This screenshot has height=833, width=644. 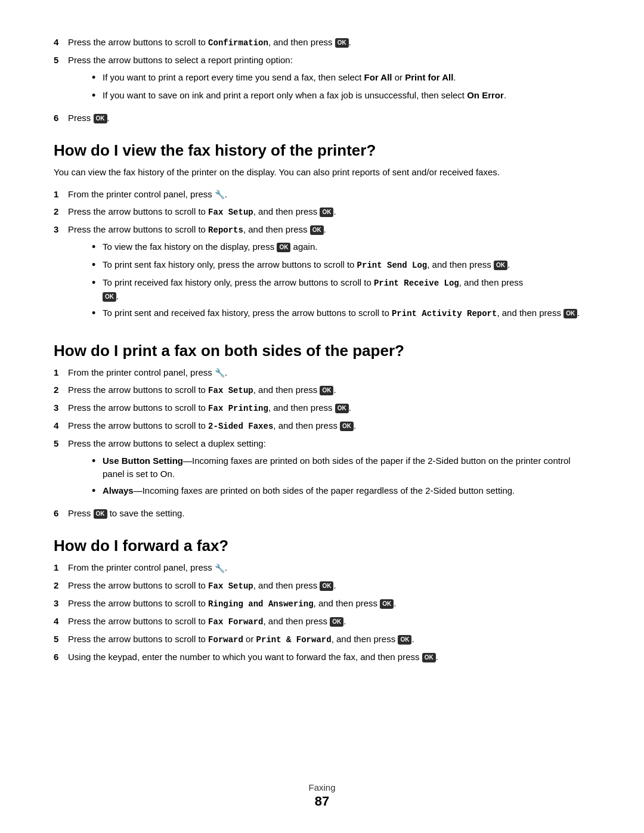 I want to click on code-confirmation: Confirmation, so click(x=239, y=43).